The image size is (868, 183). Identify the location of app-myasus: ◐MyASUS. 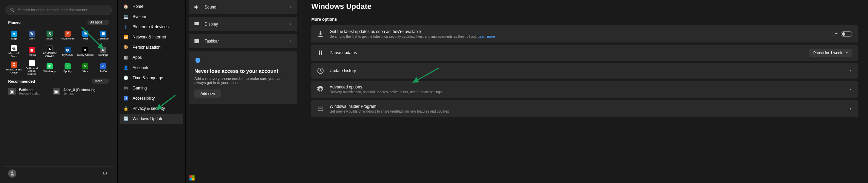
(68, 52).